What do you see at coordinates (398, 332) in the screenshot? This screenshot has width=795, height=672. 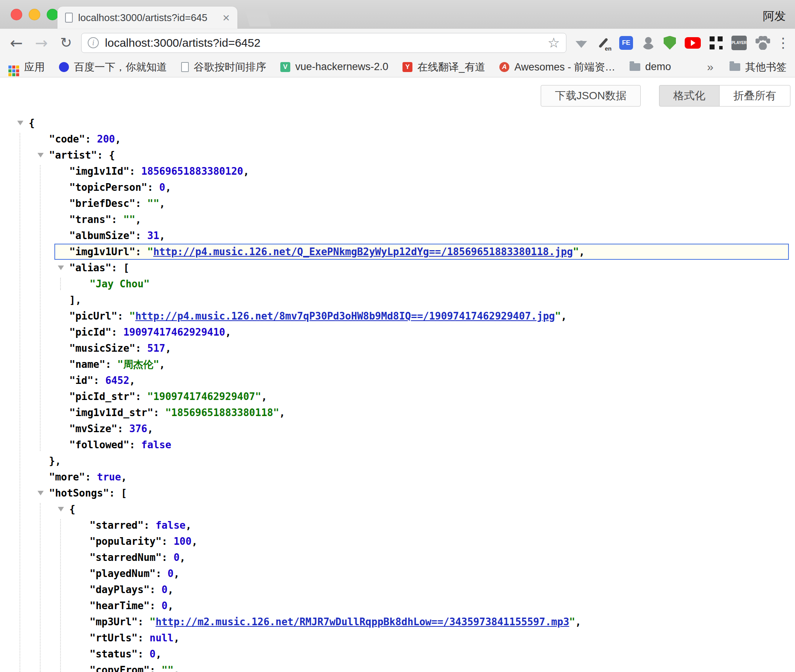 I see `json-line: "picId": 19097417462929410,` at bounding box center [398, 332].